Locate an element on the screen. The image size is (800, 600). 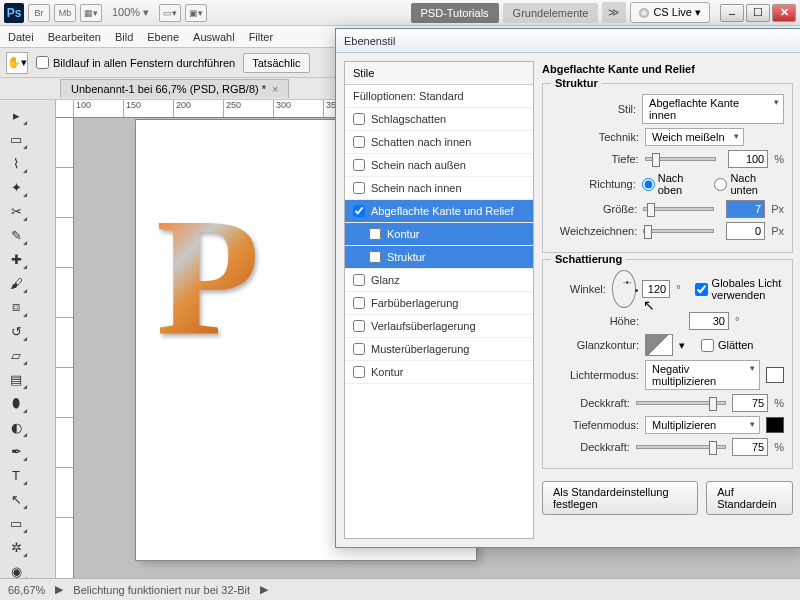
pen-tool: ✒ is located at coordinates (16, 451).